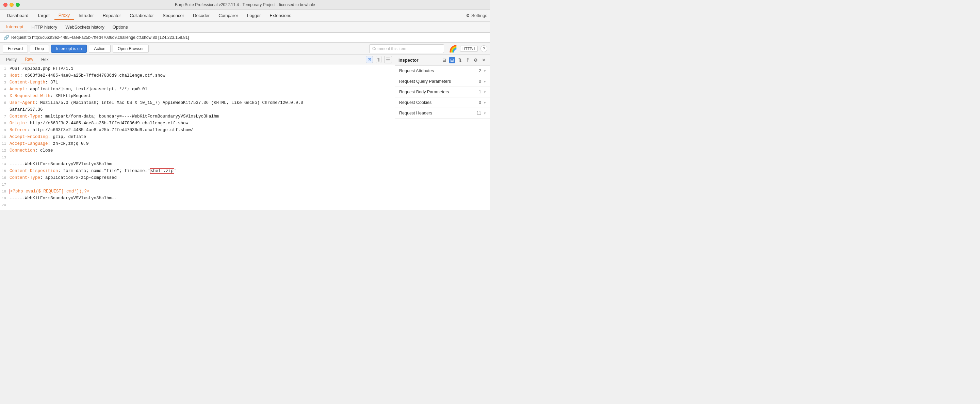 Image resolution: width=980 pixels, height=404 pixels. Describe the element at coordinates (197, 178) in the screenshot. I see `code-line: 16Content-Type: application/x-zip-compre…` at that location.